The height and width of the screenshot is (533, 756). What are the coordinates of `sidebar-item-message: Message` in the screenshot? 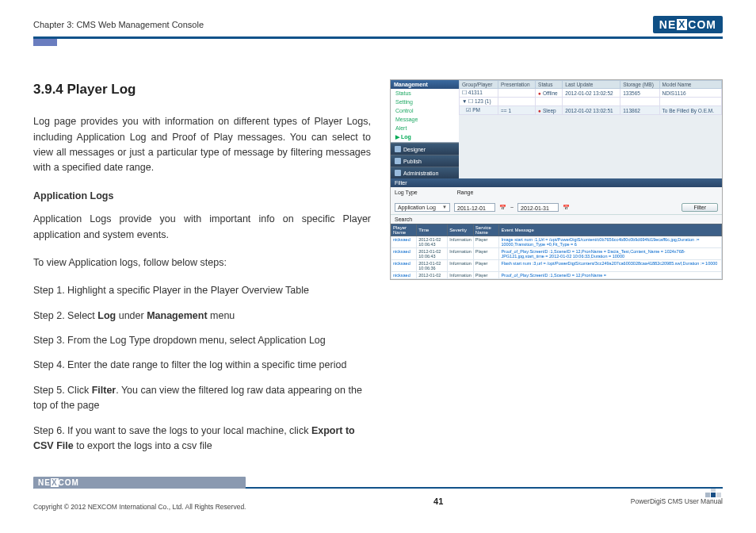 It's located at (425, 119).